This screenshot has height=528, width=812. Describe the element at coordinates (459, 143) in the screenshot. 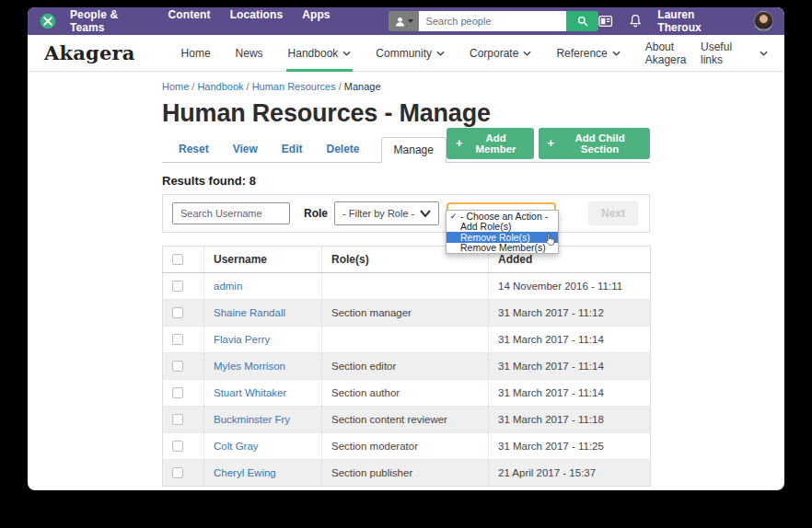

I see `plus-icon: +` at that location.